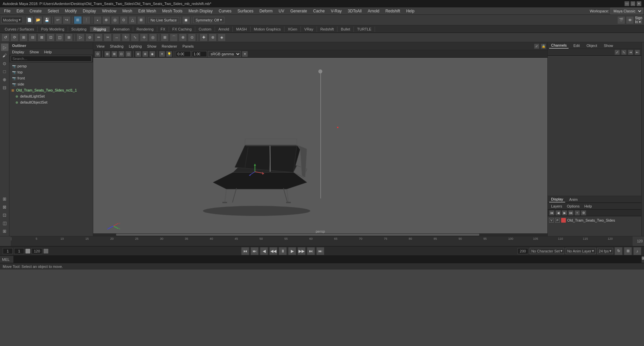  I want to click on shelf-icon8: ⊞, so click(69, 38).